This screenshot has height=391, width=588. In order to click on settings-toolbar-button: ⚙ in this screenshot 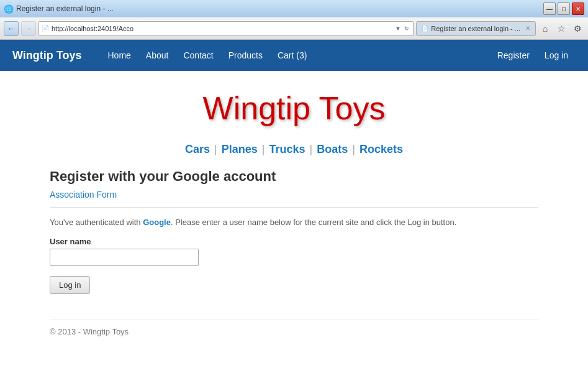, I will do `click(577, 29)`.